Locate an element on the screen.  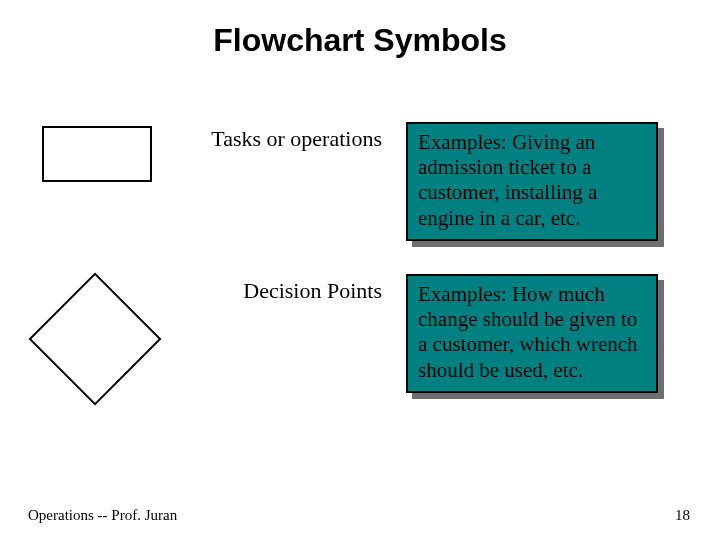
page-number: 18 is located at coordinates (682, 516).